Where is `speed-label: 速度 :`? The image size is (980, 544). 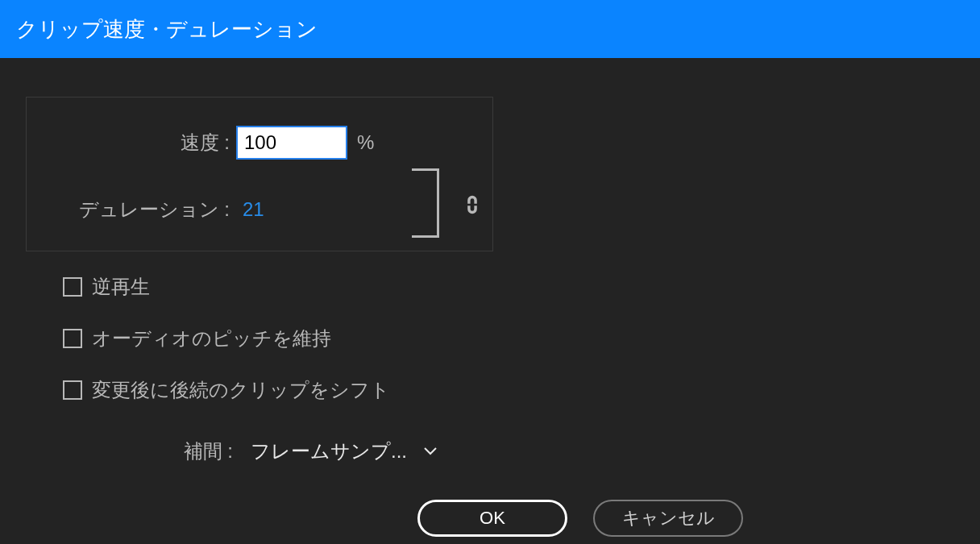 speed-label: 速度 : is located at coordinates (131, 143).